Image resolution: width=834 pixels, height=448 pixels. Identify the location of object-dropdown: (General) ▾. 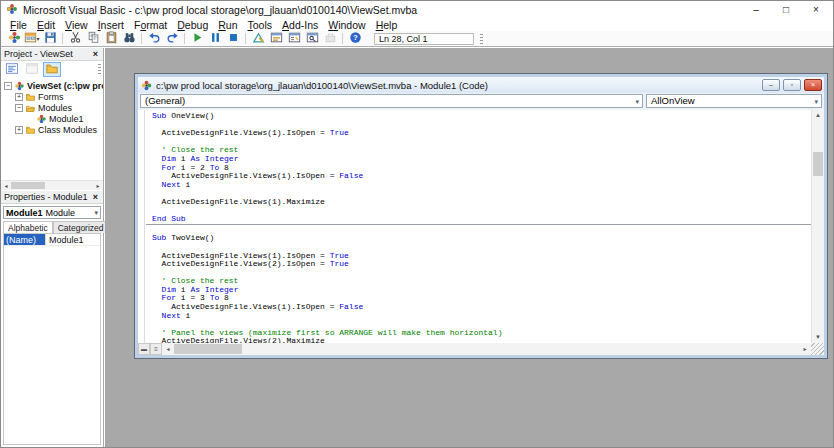
(392, 101).